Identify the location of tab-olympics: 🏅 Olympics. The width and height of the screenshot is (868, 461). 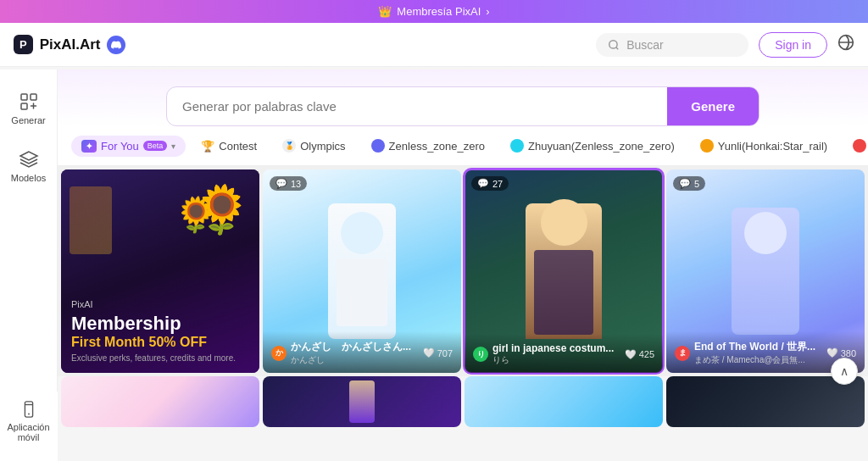
(314, 146).